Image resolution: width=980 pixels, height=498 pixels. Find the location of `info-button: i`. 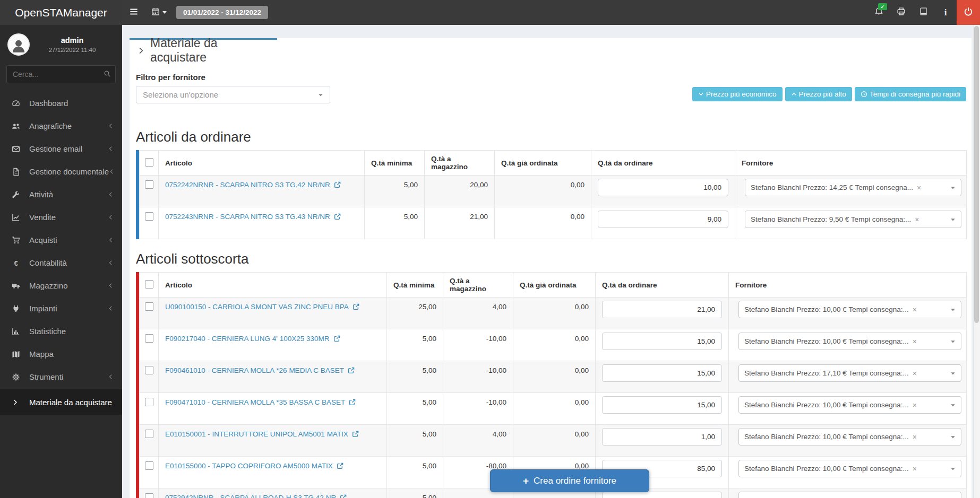

info-button: i is located at coordinates (945, 13).